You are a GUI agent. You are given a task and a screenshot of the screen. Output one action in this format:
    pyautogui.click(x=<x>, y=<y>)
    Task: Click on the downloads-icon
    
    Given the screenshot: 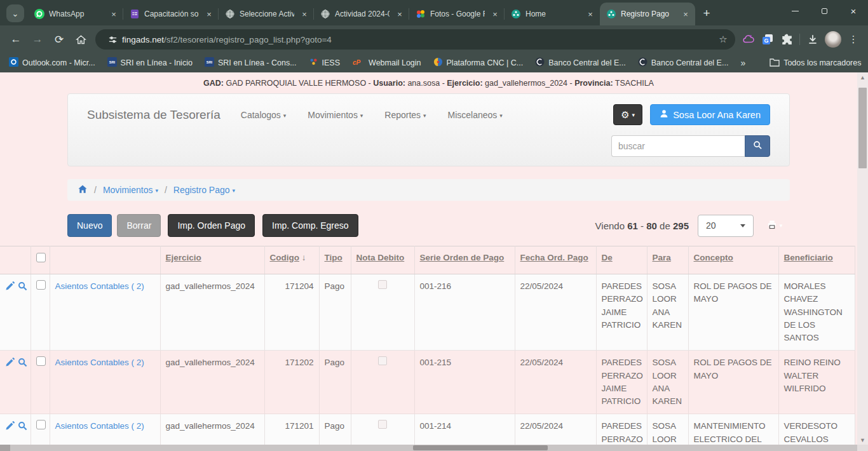 What is the action you would take?
    pyautogui.click(x=813, y=39)
    